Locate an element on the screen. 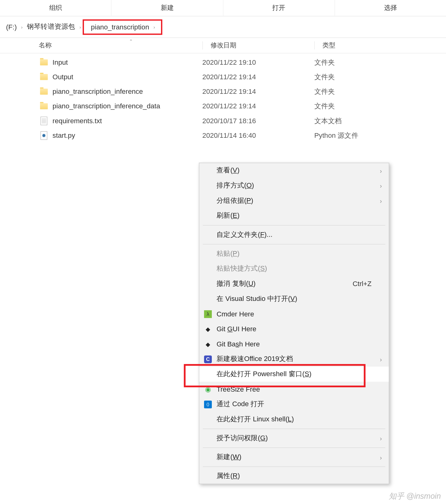 This screenshot has width=446, height=504. file-name: Output is located at coordinates (128, 77).